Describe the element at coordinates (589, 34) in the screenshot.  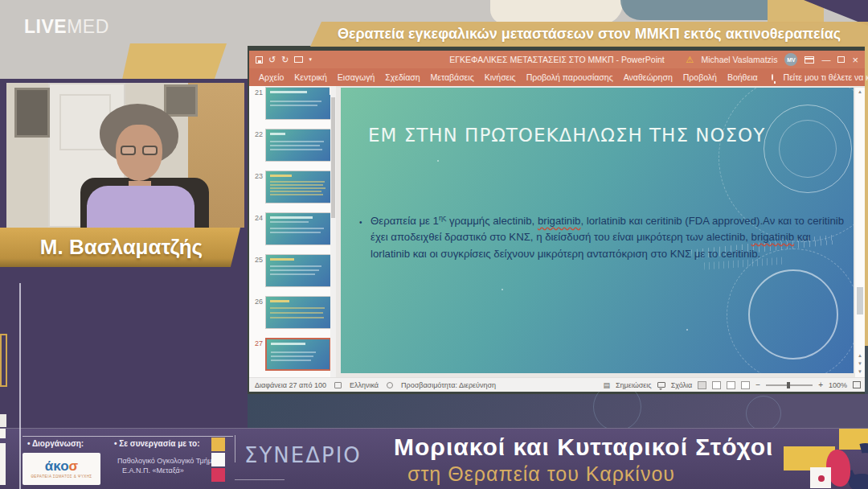
I see `lecture-title-banner: Θεραπεία εγκεφαλικών μεταστάσεων στον ΜΜ…` at that location.